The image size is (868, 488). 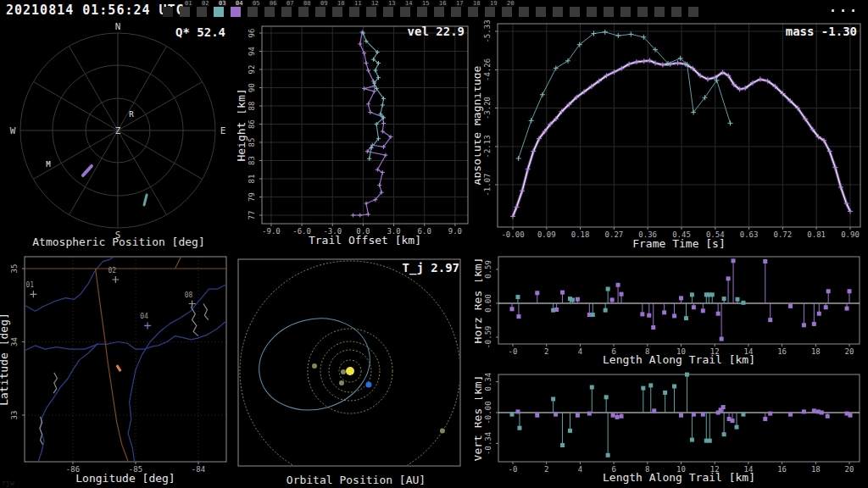 What do you see at coordinates (358, 3) in the screenshot?
I see `station-toggle-label: 11` at bounding box center [358, 3].